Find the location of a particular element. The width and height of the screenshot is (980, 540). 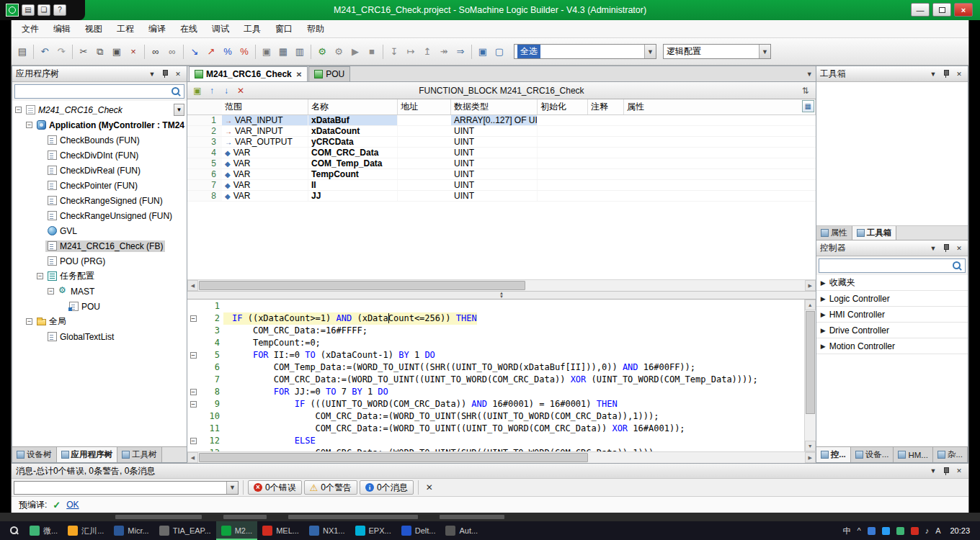

restore-button is located at coordinates (942, 10).